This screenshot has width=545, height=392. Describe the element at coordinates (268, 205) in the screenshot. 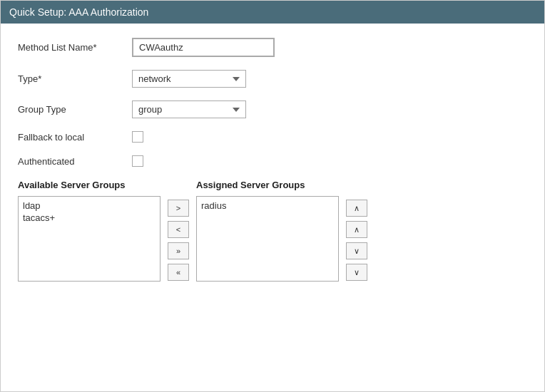

I see `list-item: radius` at that location.